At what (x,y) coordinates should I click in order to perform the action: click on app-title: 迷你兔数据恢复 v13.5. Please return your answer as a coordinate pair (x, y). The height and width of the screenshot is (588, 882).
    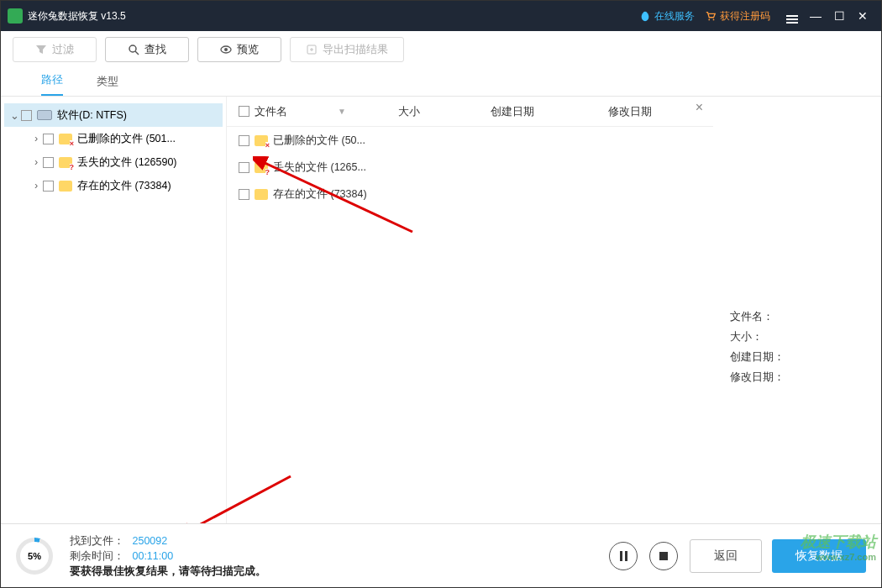
    Looking at the image, I should click on (77, 17).